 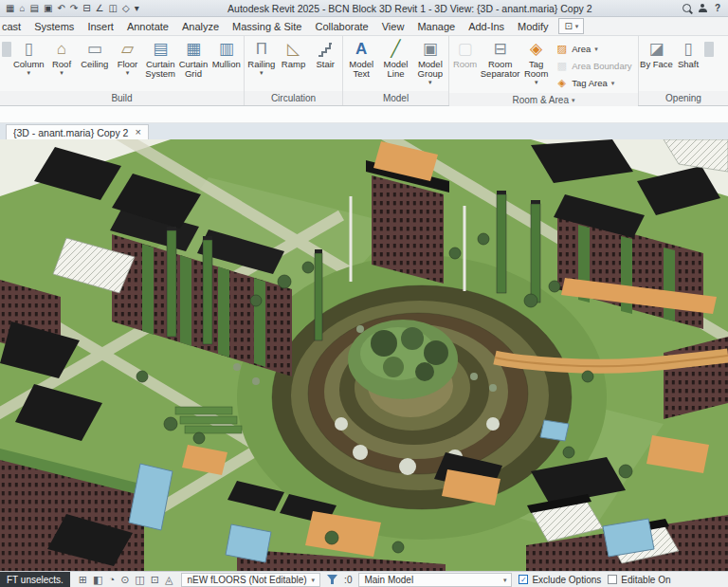 What do you see at coordinates (544, 101) in the screenshot?
I see `panel-label-room-area: Room & Area ▾` at bounding box center [544, 101].